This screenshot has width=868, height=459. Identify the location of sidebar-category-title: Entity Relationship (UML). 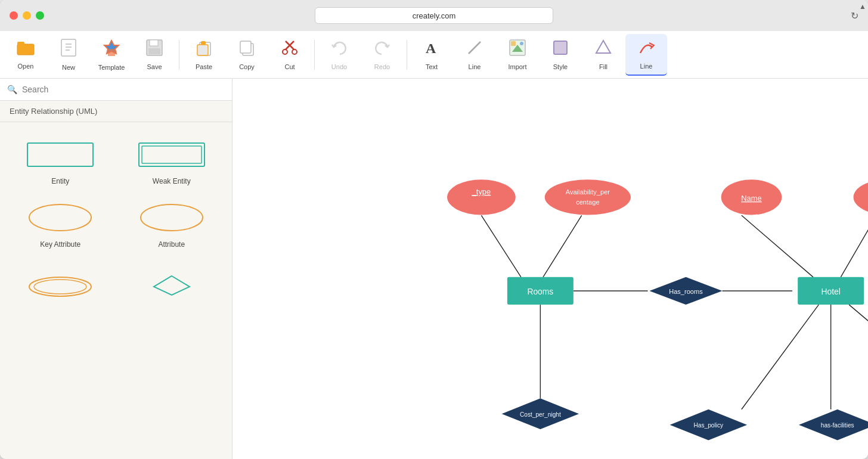
(116, 111).